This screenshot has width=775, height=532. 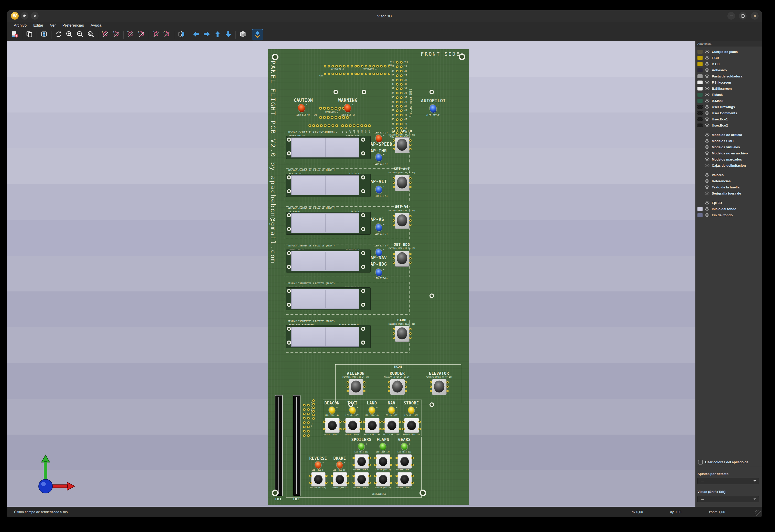 I want to click on resize-grip, so click(x=758, y=513).